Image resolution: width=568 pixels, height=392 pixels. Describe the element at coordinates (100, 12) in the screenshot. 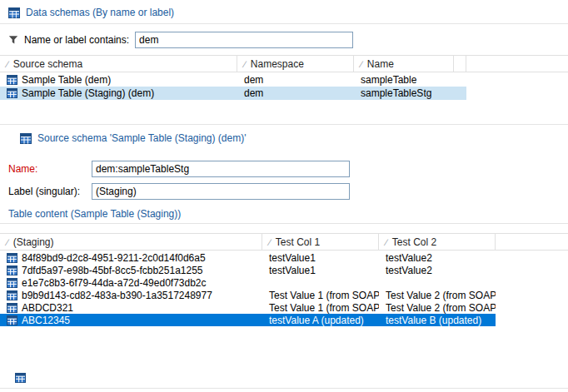

I see `section-title-label: Data schemas (By name or label)` at that location.